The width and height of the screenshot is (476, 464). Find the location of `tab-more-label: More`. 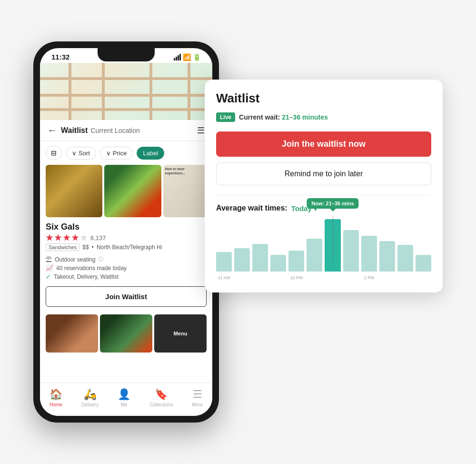

tab-more-label: More is located at coordinates (197, 405).